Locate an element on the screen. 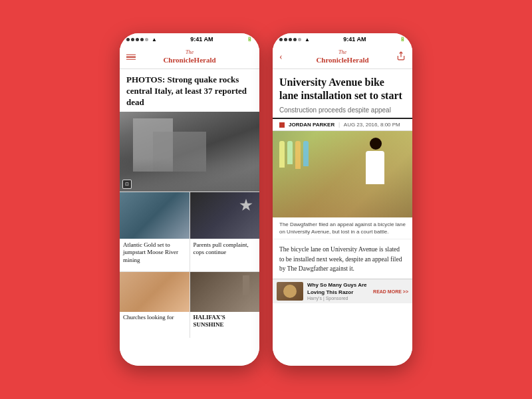  grid-caption-3: Churches looking for is located at coordinates (154, 318).